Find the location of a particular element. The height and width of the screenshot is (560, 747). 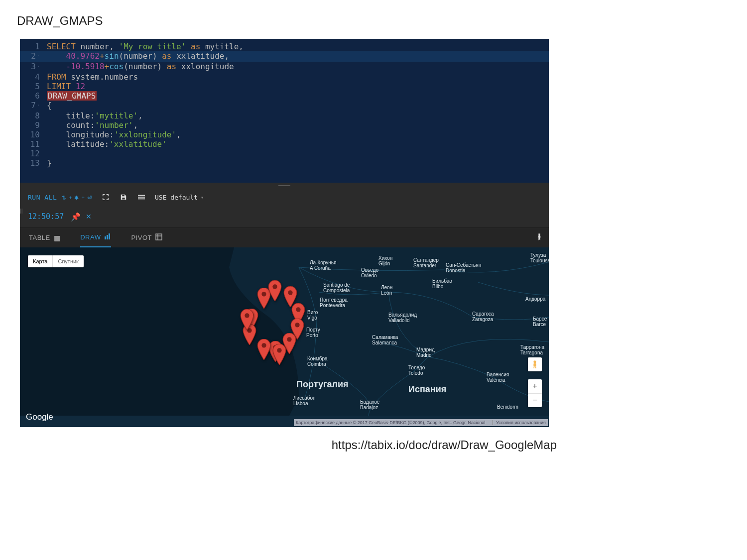

pivot-icon is located at coordinates (159, 238).